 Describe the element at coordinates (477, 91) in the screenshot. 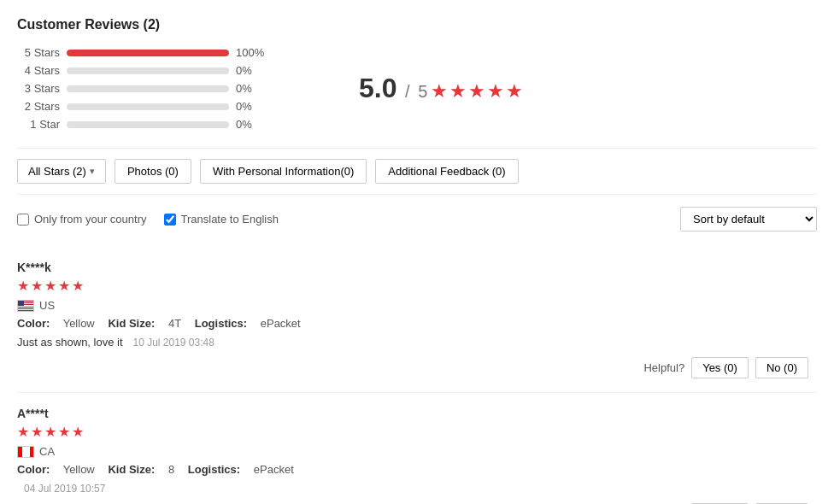

I see `overall-stars: ★ ★ ★ ★ ★` at that location.